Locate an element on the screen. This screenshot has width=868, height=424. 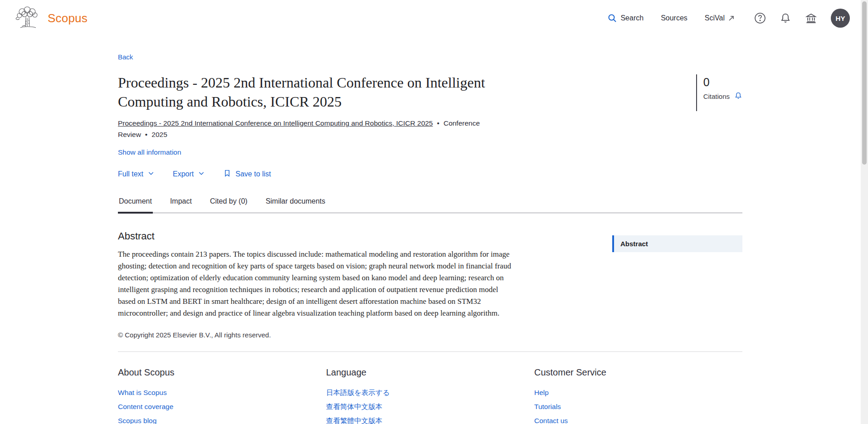
citations-count: 0 is located at coordinates (723, 82).